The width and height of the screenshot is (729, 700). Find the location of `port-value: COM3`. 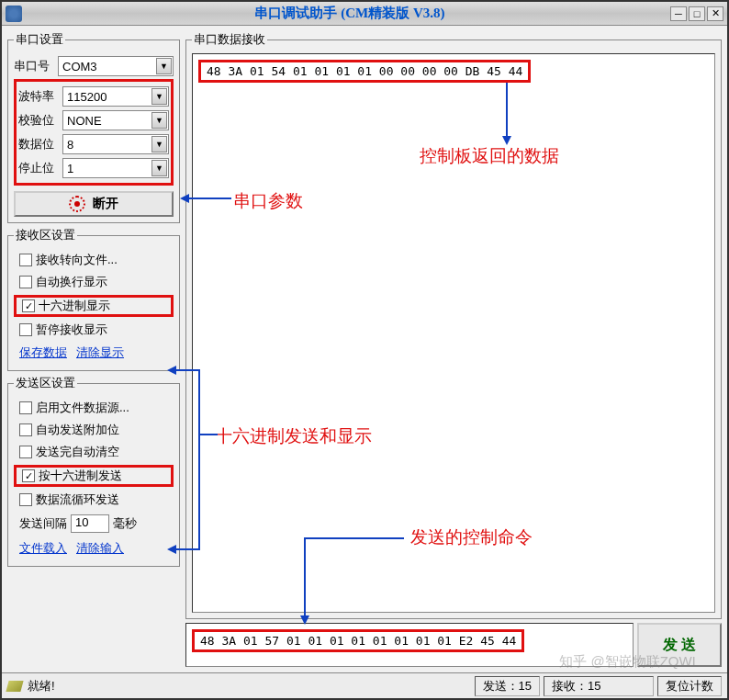

port-value: COM3 is located at coordinates (80, 66).